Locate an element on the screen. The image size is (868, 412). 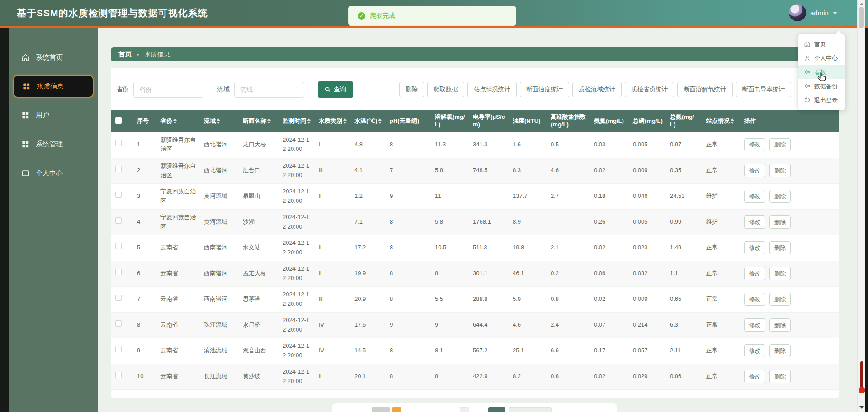
sidebar-item-3: 系统管理 is located at coordinates (53, 144).